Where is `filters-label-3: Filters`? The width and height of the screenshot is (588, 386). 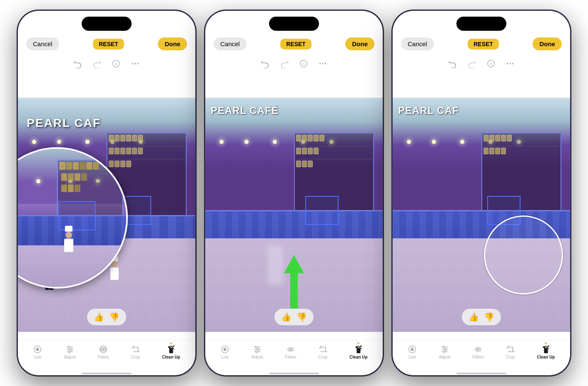 filters-label-3: Filters is located at coordinates (478, 357).